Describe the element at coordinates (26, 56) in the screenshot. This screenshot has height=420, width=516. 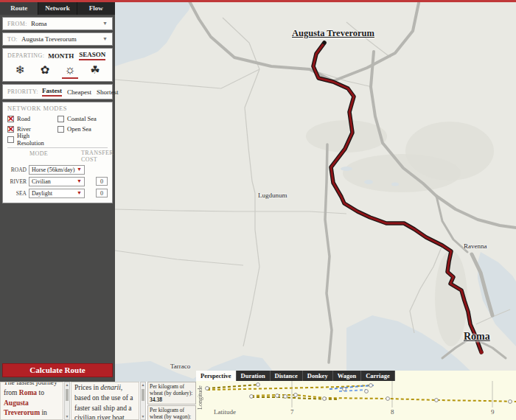
I see `departing-label: DEPARTING:` at that location.